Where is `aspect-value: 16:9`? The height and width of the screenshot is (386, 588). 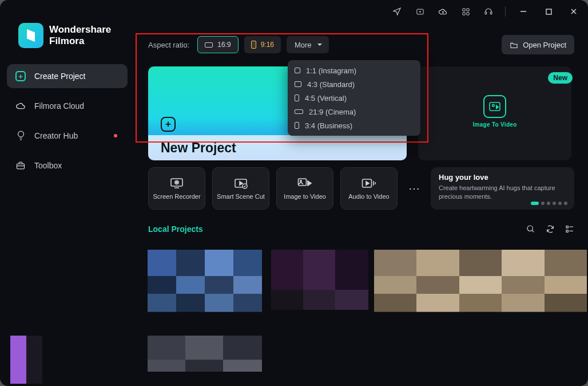 aspect-value: 16:9 is located at coordinates (224, 45).